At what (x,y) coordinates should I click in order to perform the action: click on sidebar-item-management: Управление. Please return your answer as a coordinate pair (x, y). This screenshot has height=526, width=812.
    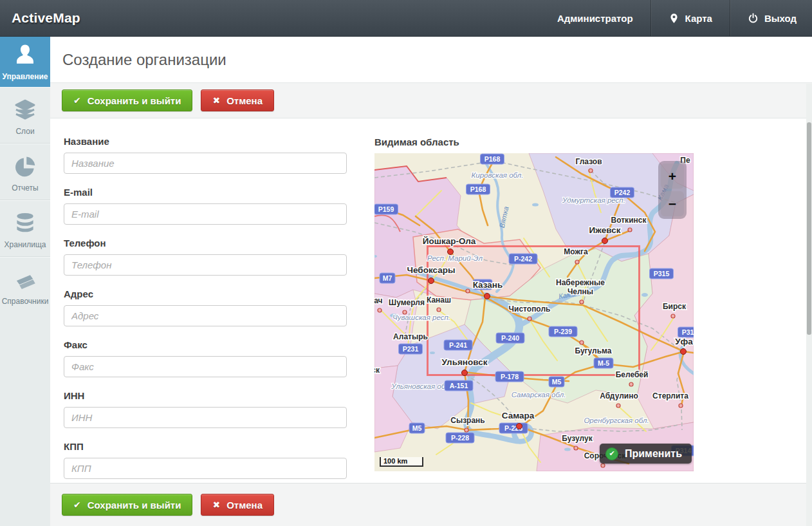
    Looking at the image, I should click on (25, 62).